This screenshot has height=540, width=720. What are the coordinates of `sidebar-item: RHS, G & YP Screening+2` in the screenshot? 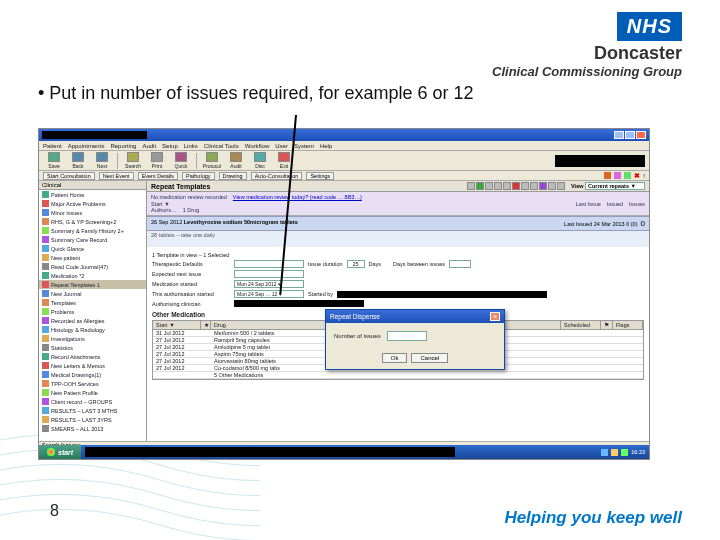 It's located at (92, 222).